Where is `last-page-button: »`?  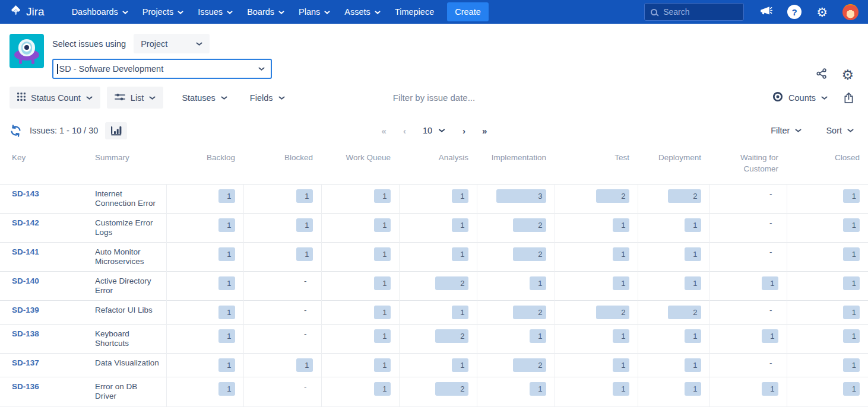
last-page-button: » is located at coordinates (484, 131).